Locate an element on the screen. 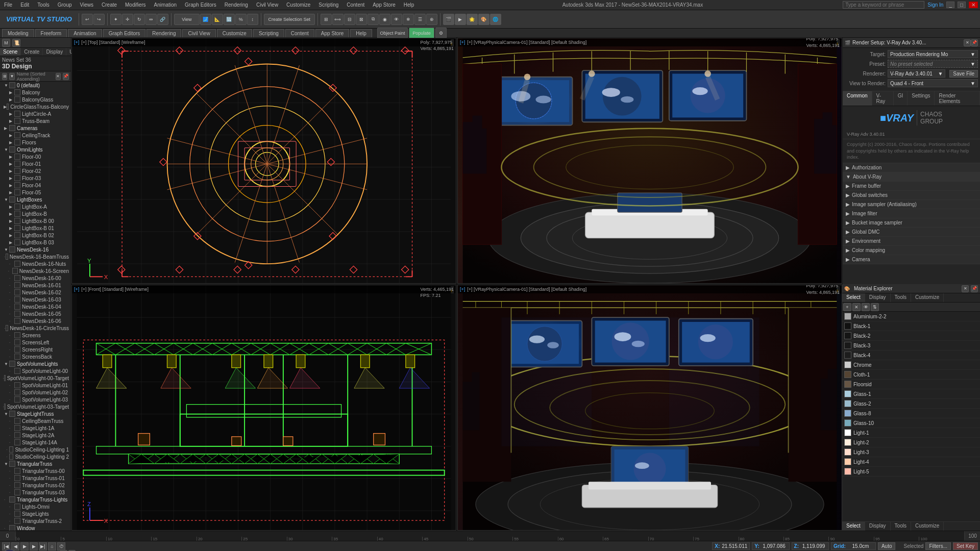 The width and height of the screenshot is (980, 551). mat-item-light_5: Light-5 is located at coordinates (911, 471).